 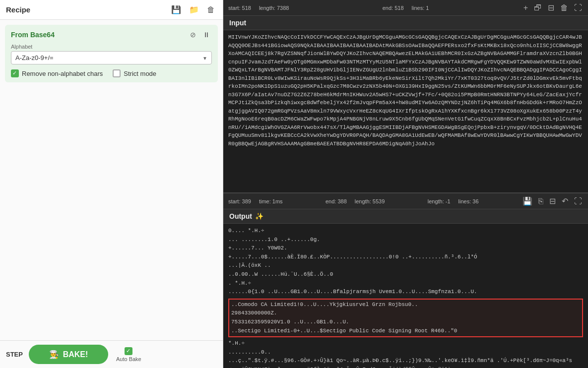 I want to click on wand-icon: ✨, so click(x=259, y=216).